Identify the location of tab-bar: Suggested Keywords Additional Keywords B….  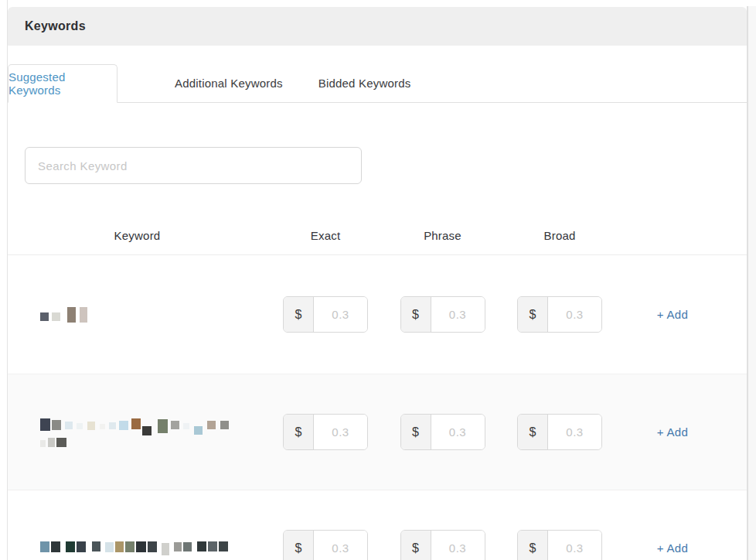
(377, 84).